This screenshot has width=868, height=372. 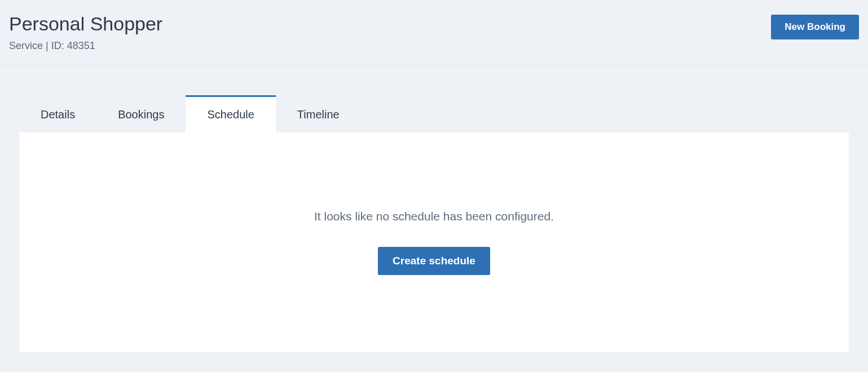 What do you see at coordinates (141, 114) in the screenshot?
I see `tab-bookings: Bookings` at bounding box center [141, 114].